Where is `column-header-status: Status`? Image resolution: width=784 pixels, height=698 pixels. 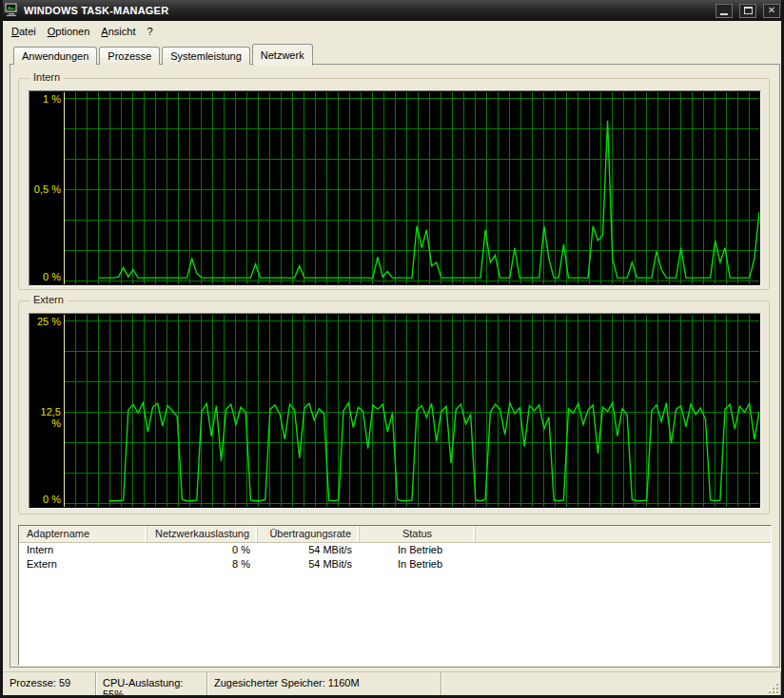 column-header-status: Status is located at coordinates (418, 534).